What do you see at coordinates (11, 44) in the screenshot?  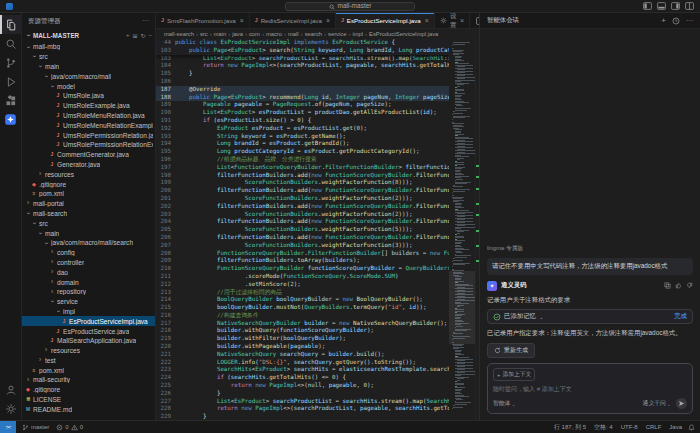 I see `activity-search` at bounding box center [11, 44].